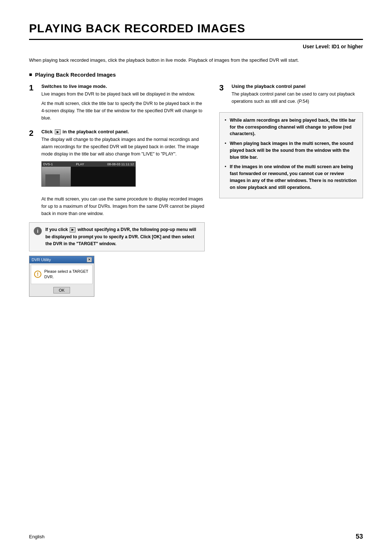 This screenshot has width=392, height=555. Describe the element at coordinates (58, 132) in the screenshot. I see `play-button-icon: ▶` at that location.